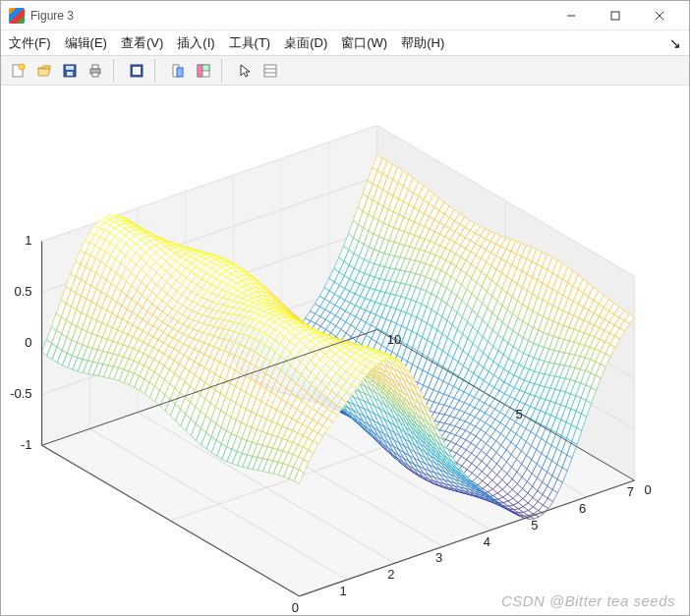 This screenshot has width=690, height=616. I want to click on maximize-button, so click(615, 16).